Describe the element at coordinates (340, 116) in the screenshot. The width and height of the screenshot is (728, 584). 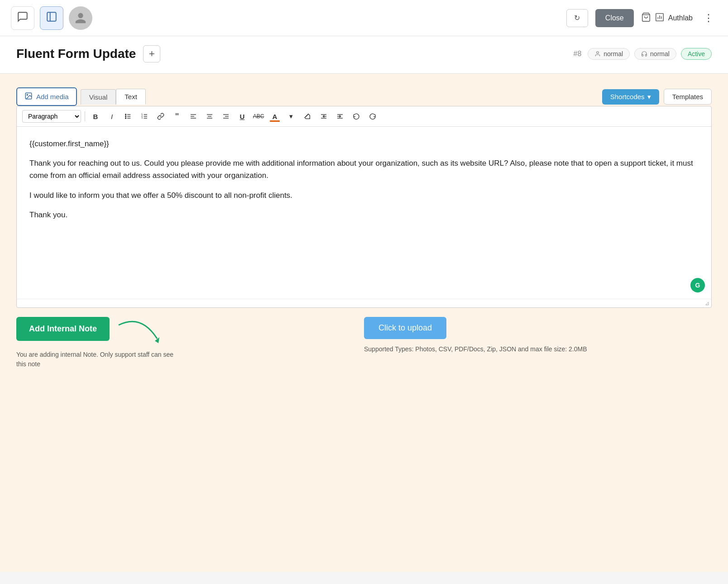
I see `outdent-button` at that location.